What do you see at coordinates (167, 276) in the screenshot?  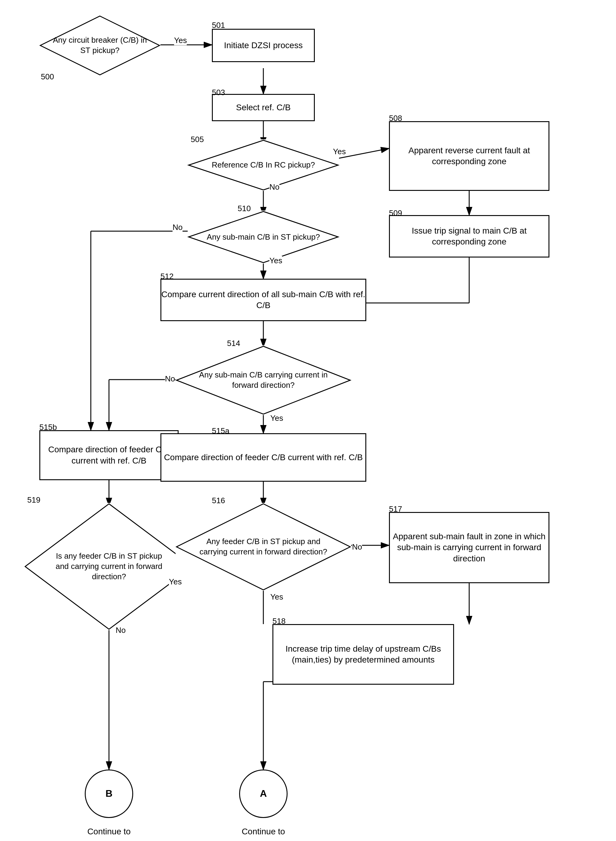 I see `num-512: 512` at bounding box center [167, 276].